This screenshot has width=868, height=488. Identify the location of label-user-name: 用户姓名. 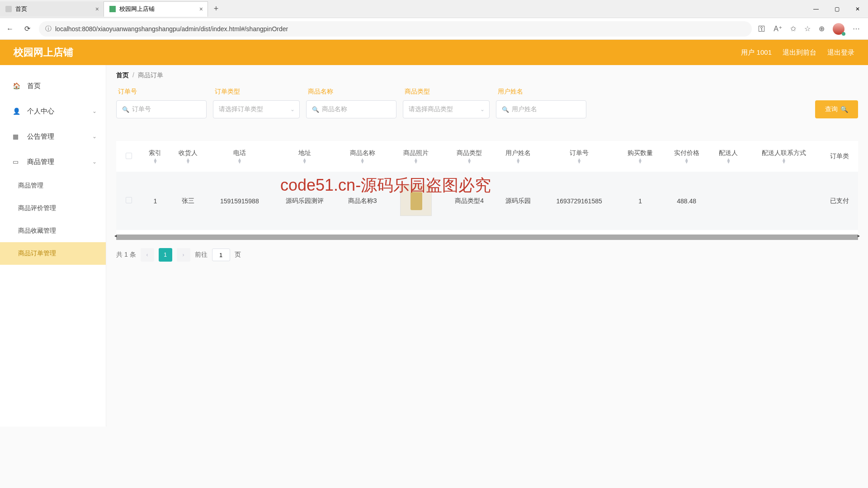
(541, 92).